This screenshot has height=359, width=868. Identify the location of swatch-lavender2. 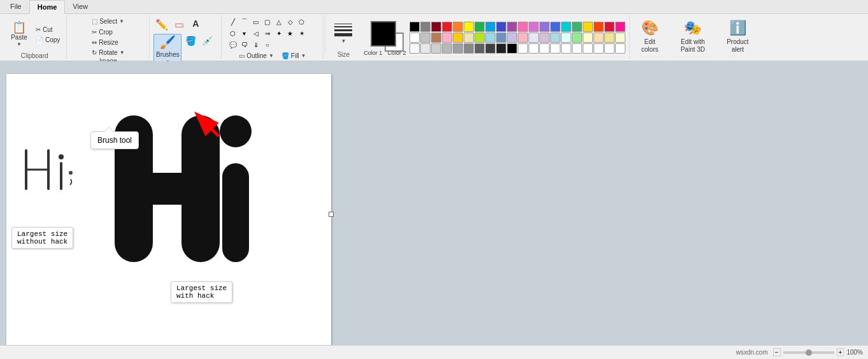
(534, 38).